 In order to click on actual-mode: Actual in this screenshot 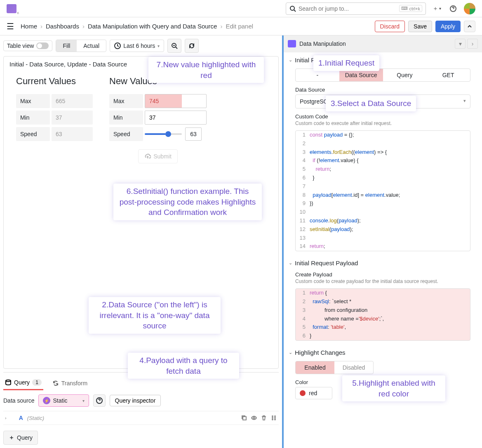, I will do `click(92, 46)`.